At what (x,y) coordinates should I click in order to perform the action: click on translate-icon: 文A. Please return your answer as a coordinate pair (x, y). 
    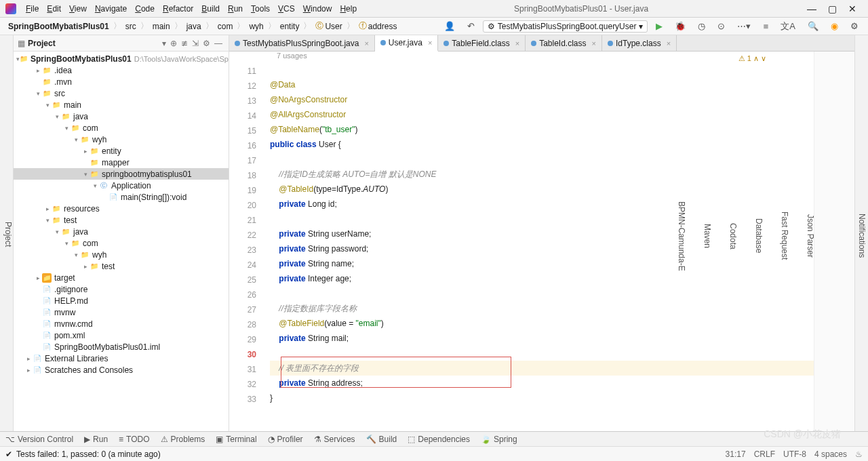
    Looking at the image, I should click on (788, 26).